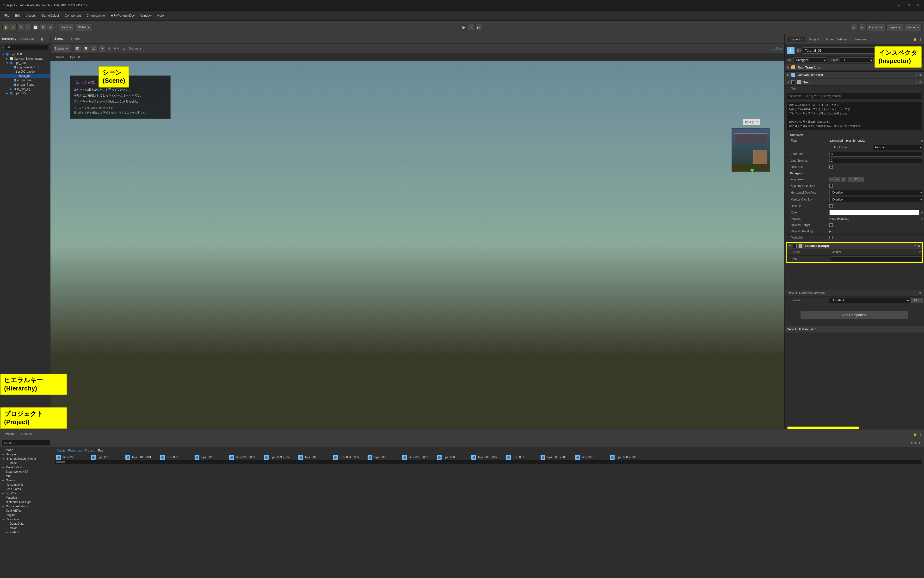 Image resolution: width=924 pixels, height=578 pixels. What do you see at coordinates (874, 213) in the screenshot?
I see `color-picker` at bounding box center [874, 213].